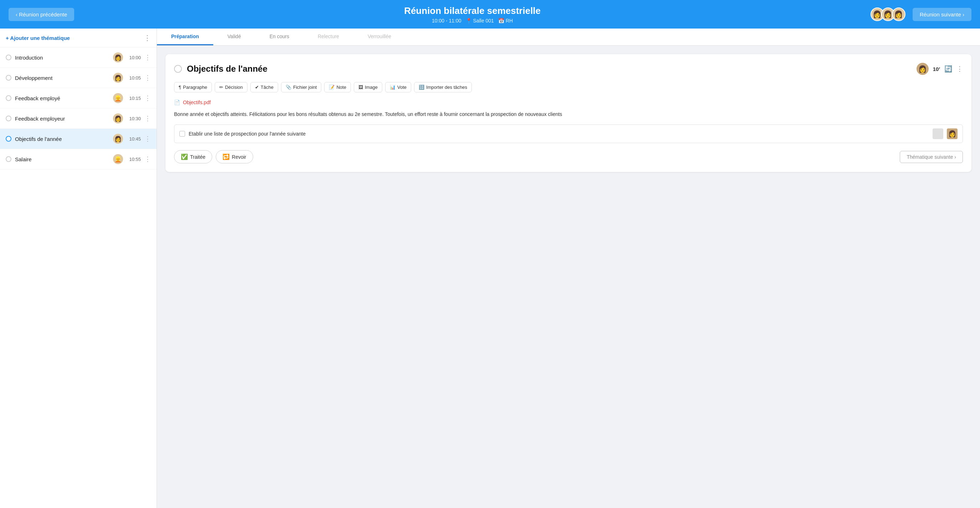  What do you see at coordinates (931, 157) in the screenshot?
I see `next-theme-button: Thématique suivante ›` at bounding box center [931, 157].